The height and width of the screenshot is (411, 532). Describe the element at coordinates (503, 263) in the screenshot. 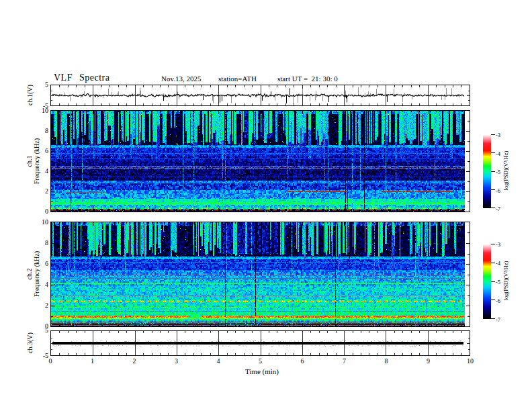

I see `colorbar-ch2-tick-label: -4` at that location.